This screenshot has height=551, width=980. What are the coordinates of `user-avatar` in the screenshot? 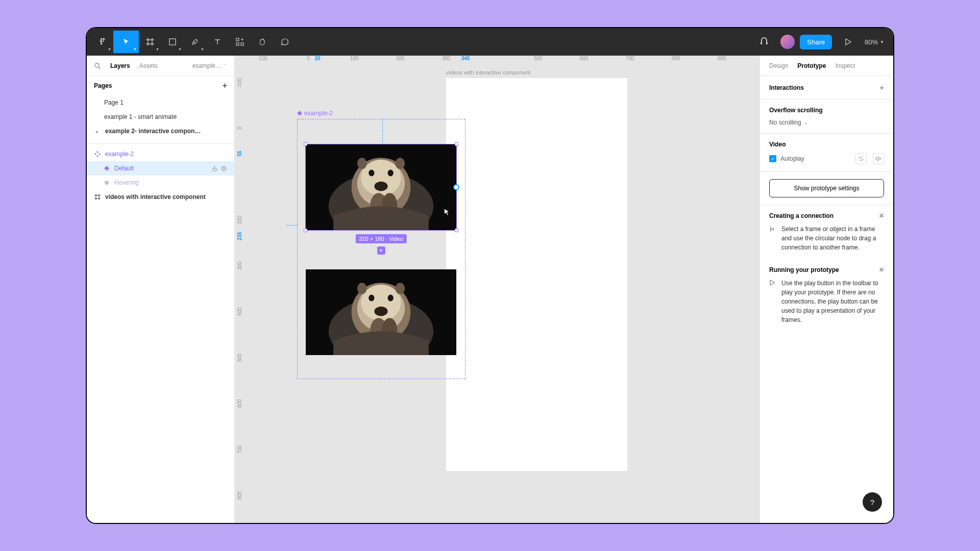 It's located at (788, 42).